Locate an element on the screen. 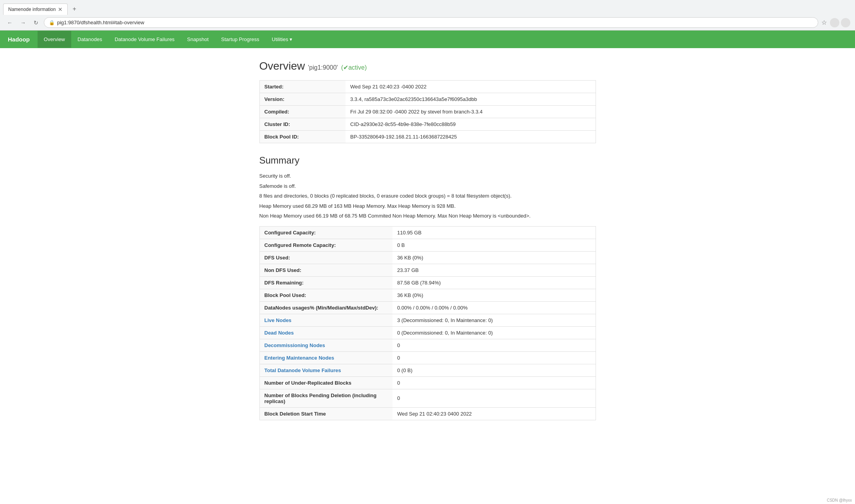  summary-table-row: Live Nodes3 (Decommissioned: 0, In Maint… is located at coordinates (427, 320).